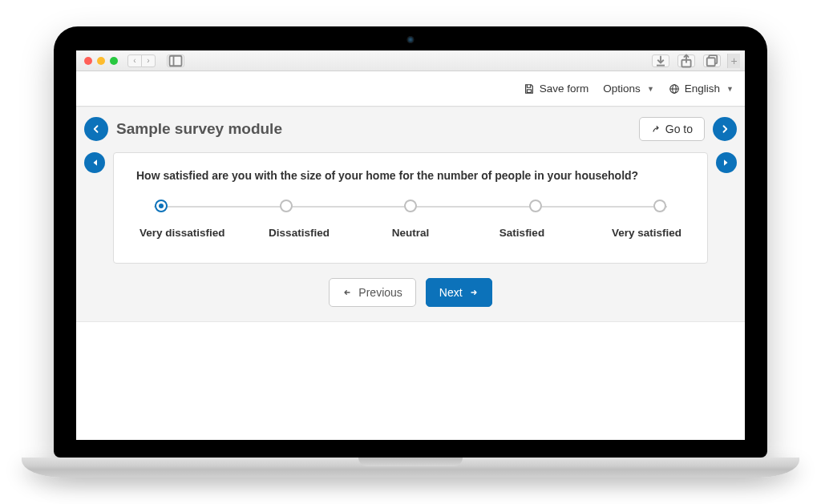  What do you see at coordinates (410, 232) in the screenshot?
I see `likert-label-2: Neutral` at bounding box center [410, 232].